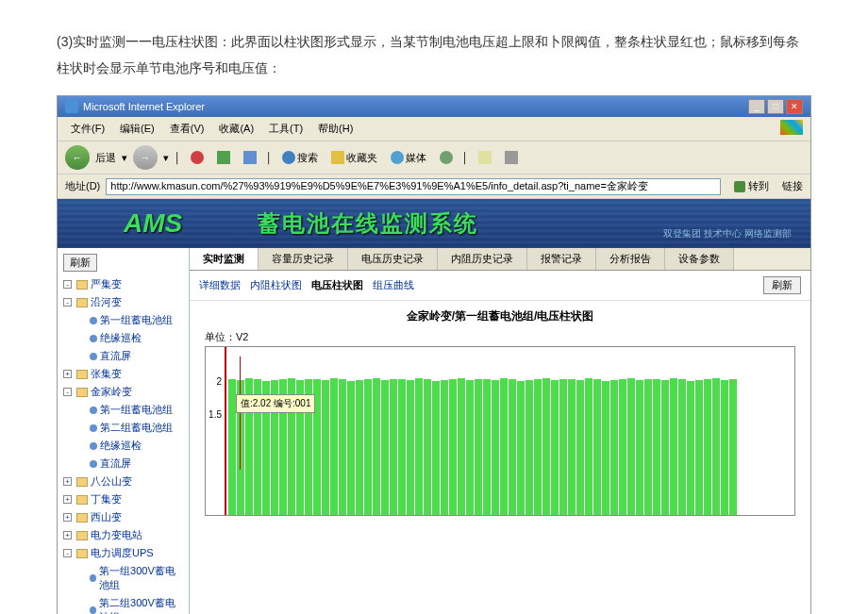 The height and width of the screenshot is (614, 868). I want to click on menu-item: 查看(V), so click(187, 128).